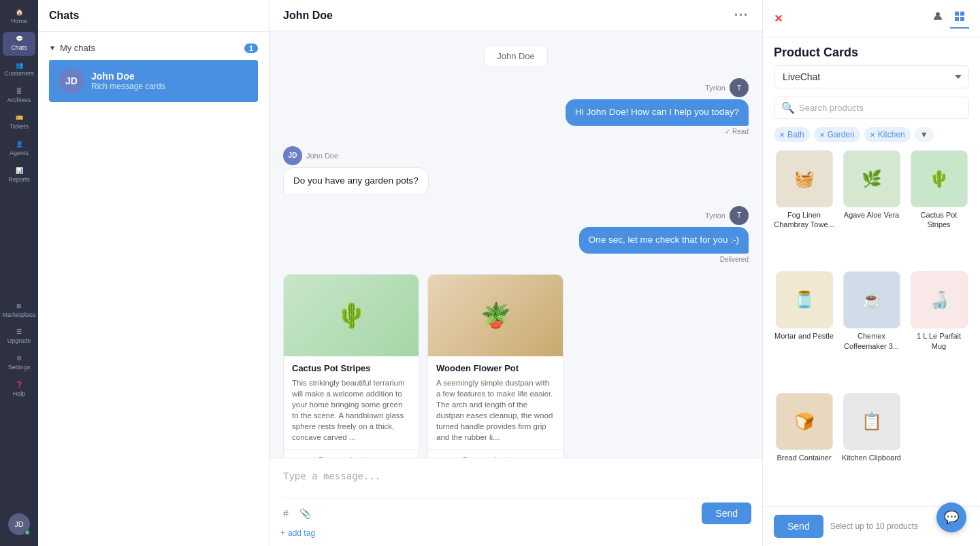 The image size is (980, 546). I want to click on sidebar-item-label: Tickets, so click(19, 127).